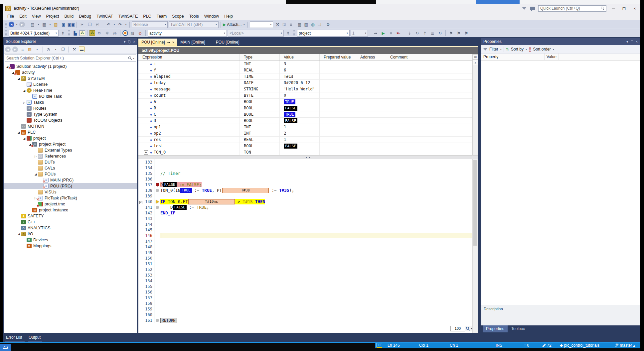  What do you see at coordinates (228, 42) in the screenshot?
I see `document-tab-2: POU [Online]` at bounding box center [228, 42].